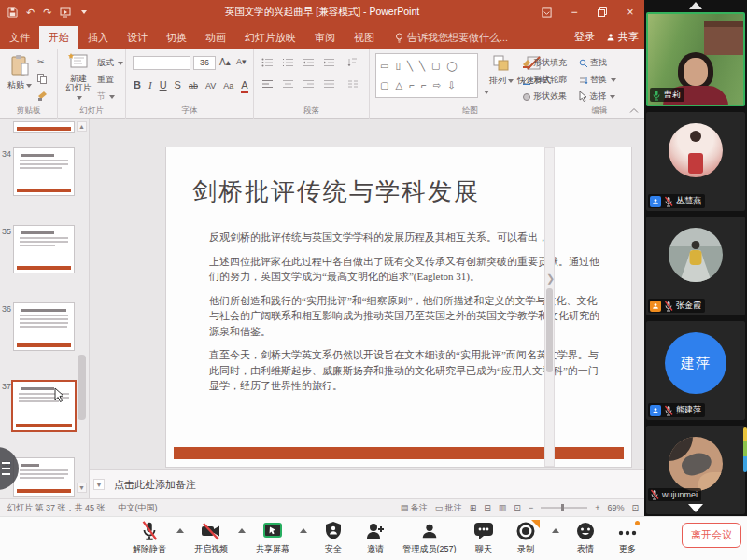 Image resolution: width=747 pixels, height=560 pixels. I want to click on tab-view: 视图, so click(364, 37).